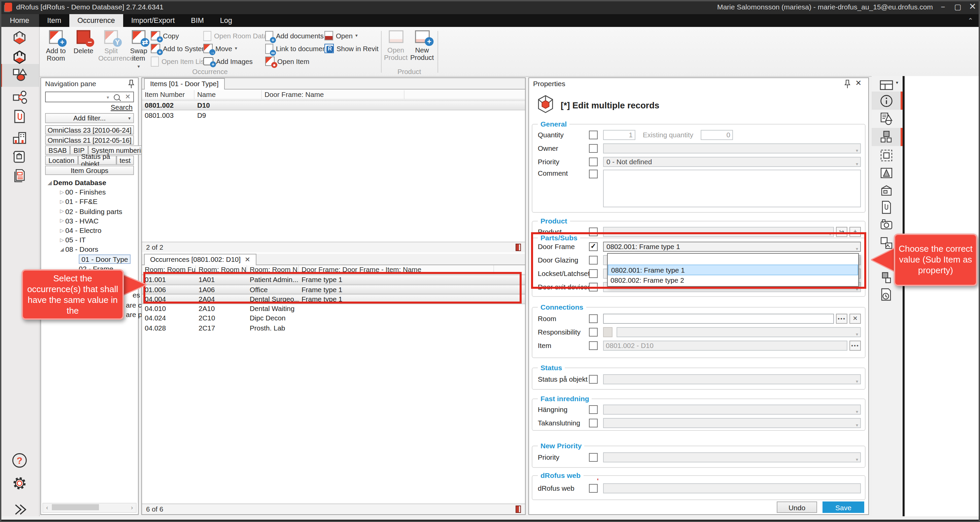 The width and height of the screenshot is (980, 522). Describe the element at coordinates (47, 508) in the screenshot. I see `scroll-left-icon: ‹` at that location.